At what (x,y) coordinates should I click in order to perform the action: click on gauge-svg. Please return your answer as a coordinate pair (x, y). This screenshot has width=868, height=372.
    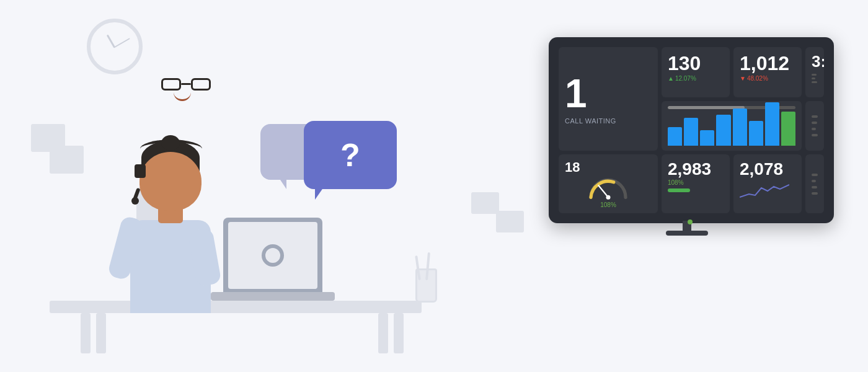
    Looking at the image, I should click on (608, 188).